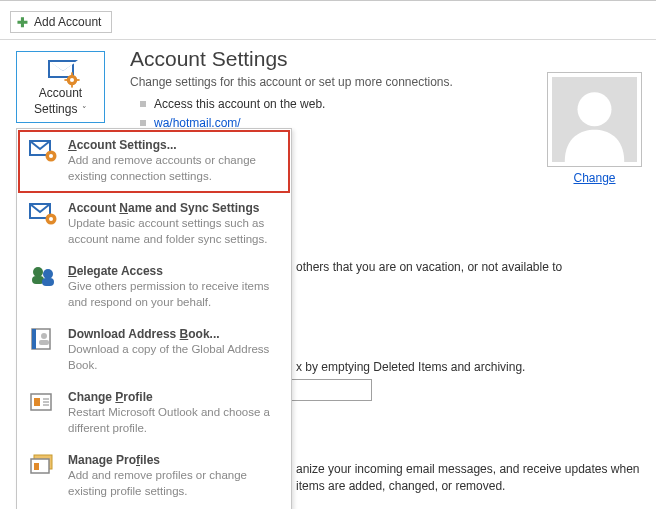 Image resolution: width=656 pixels, height=509 pixels. What do you see at coordinates (174, 358) in the screenshot?
I see `menu-item-desc: Download a copy of the Global Address Bo…` at bounding box center [174, 358].